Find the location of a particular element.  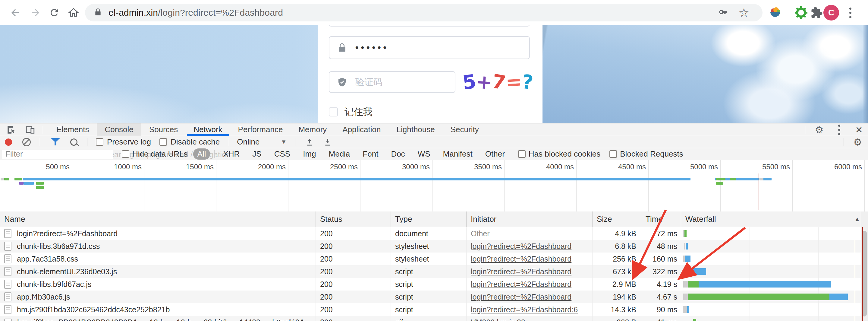

network-request-row: chunk-elementUI.236d0e03.js200scriptlogi… is located at coordinates (434, 271).